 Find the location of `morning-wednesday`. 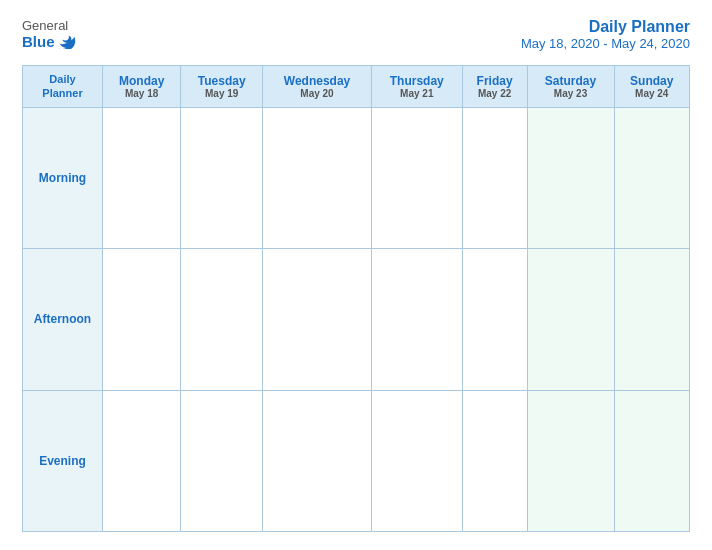

morning-wednesday is located at coordinates (318, 178).